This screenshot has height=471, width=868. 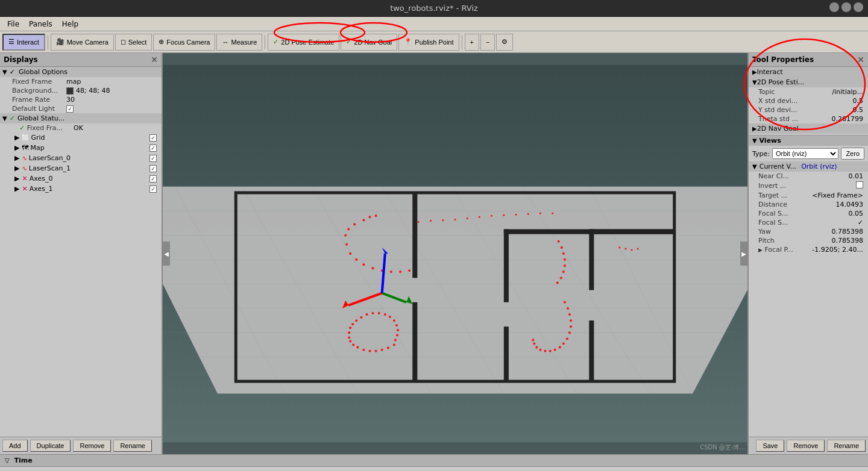 What do you see at coordinates (848, 119) in the screenshot?
I see `theta-std-value: 0.261799` at bounding box center [848, 119].